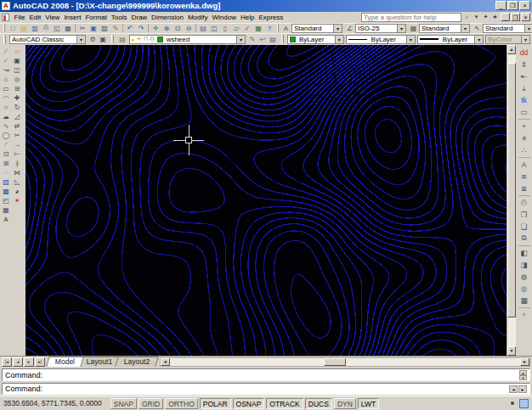 Image resolution: width=532 pixels, height=410 pixels. I want to click on sphere-icon: ◍, so click(524, 277).